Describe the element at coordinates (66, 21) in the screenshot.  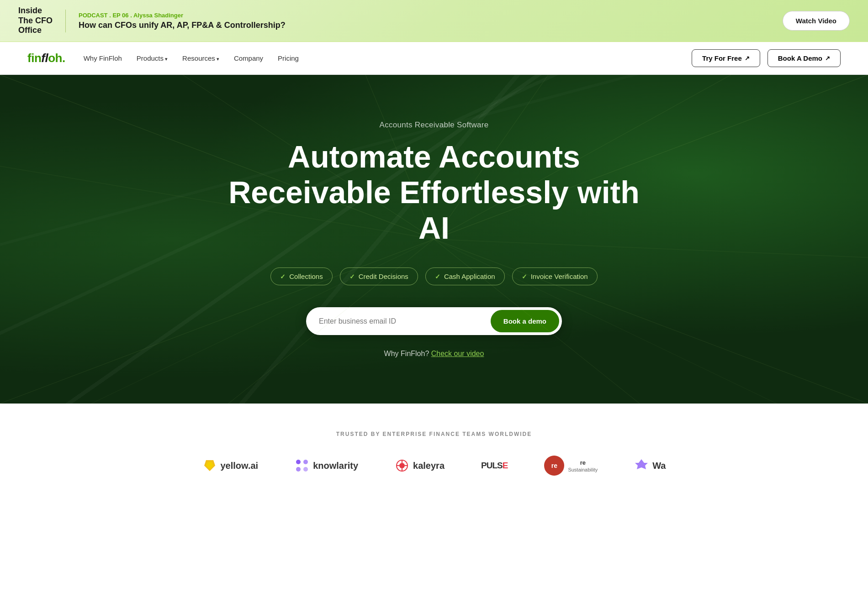
I see `banner-divider` at that location.